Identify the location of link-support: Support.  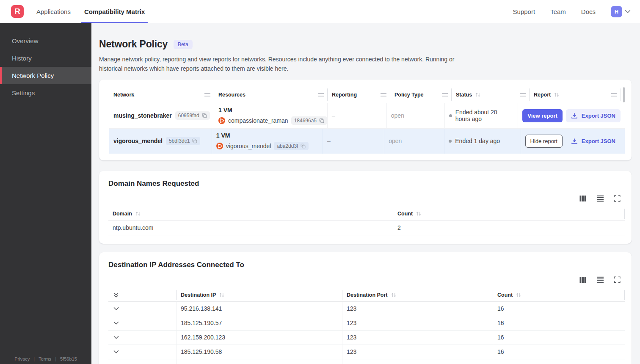
(524, 12).